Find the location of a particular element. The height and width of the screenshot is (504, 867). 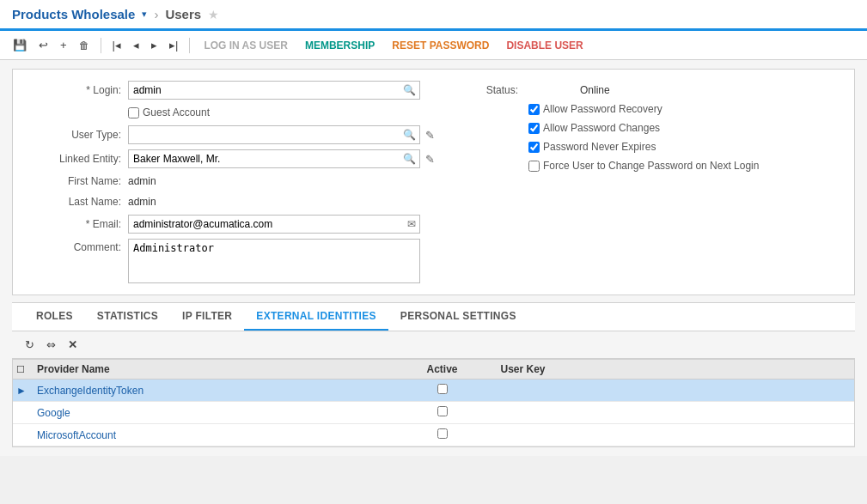

tab-personal-settings: PERSONAL SETTINGS is located at coordinates (459, 317).